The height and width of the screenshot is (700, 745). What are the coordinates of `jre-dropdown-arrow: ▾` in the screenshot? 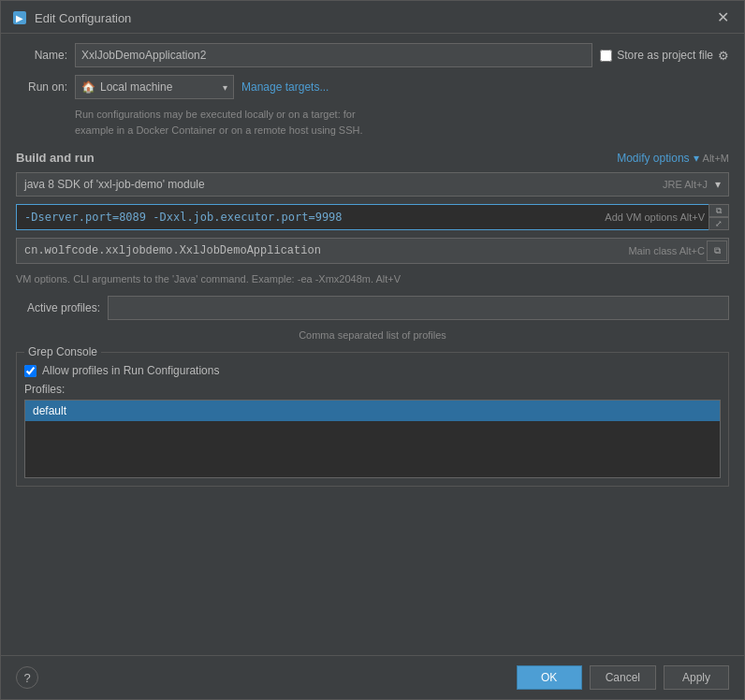 It's located at (718, 184).